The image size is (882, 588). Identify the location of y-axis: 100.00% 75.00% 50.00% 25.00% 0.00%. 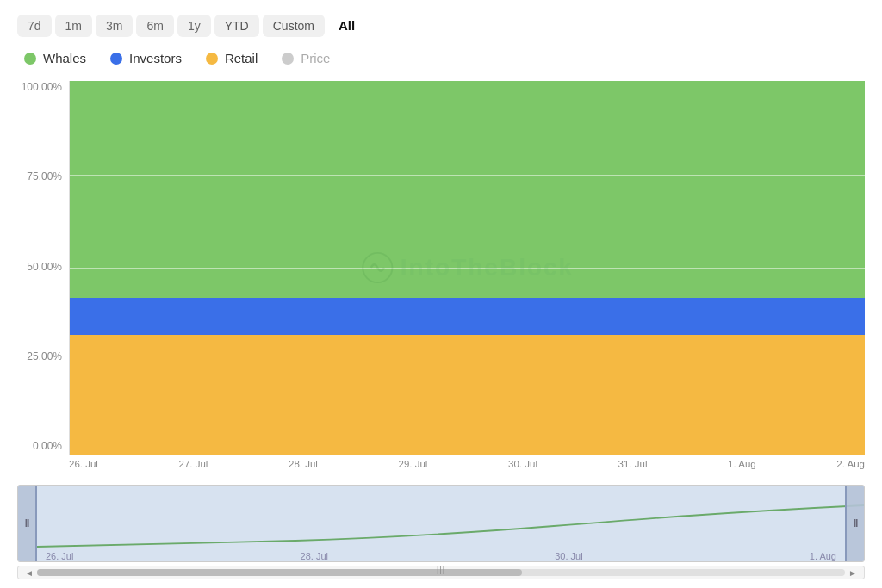
(43, 279).